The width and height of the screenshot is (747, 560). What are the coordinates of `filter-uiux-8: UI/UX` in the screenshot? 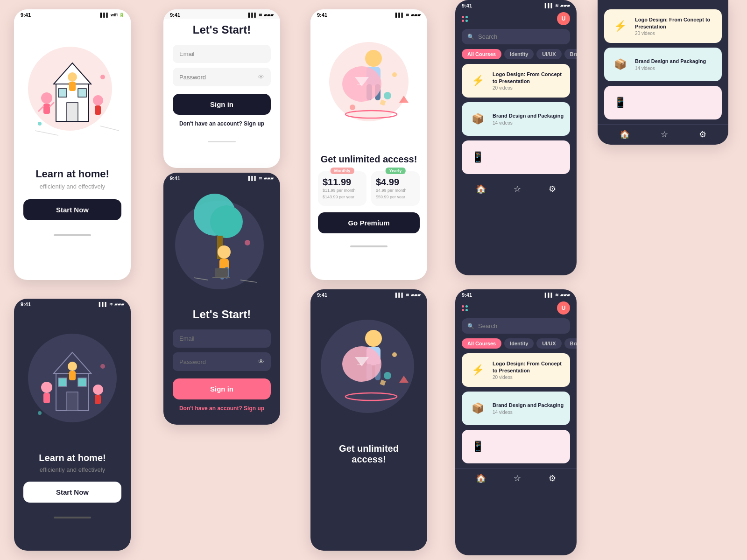 It's located at (549, 343).